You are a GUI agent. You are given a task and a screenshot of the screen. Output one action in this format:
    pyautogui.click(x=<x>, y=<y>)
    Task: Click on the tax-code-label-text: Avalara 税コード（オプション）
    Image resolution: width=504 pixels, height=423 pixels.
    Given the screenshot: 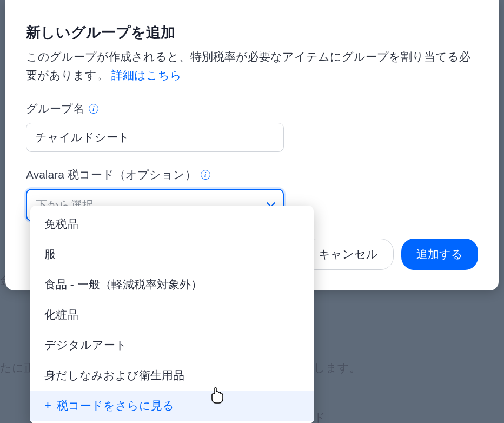 What is the action you would take?
    pyautogui.click(x=111, y=175)
    